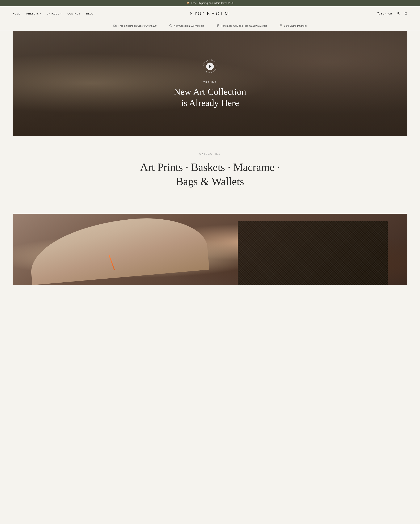 The image size is (420, 524). Describe the element at coordinates (210, 98) in the screenshot. I see `hero-title: New Art Collection is Already Here` at that location.